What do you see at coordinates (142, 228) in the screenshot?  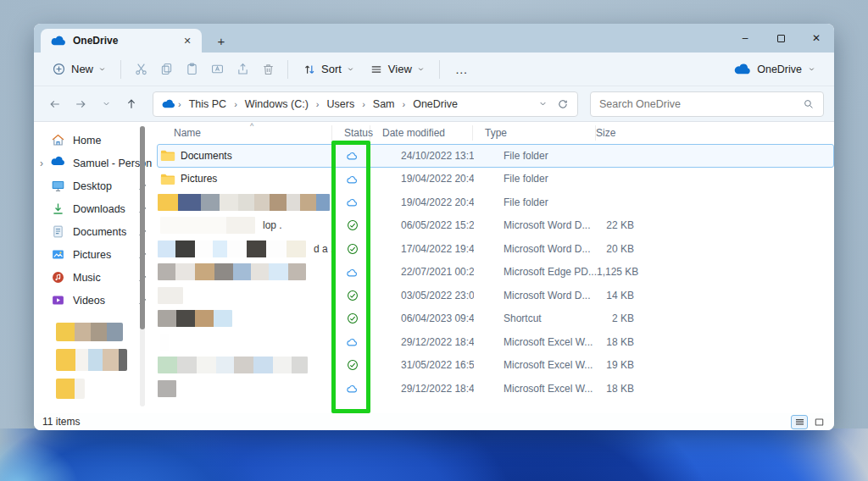 I see `sidebar-scrollbar-thumb` at bounding box center [142, 228].